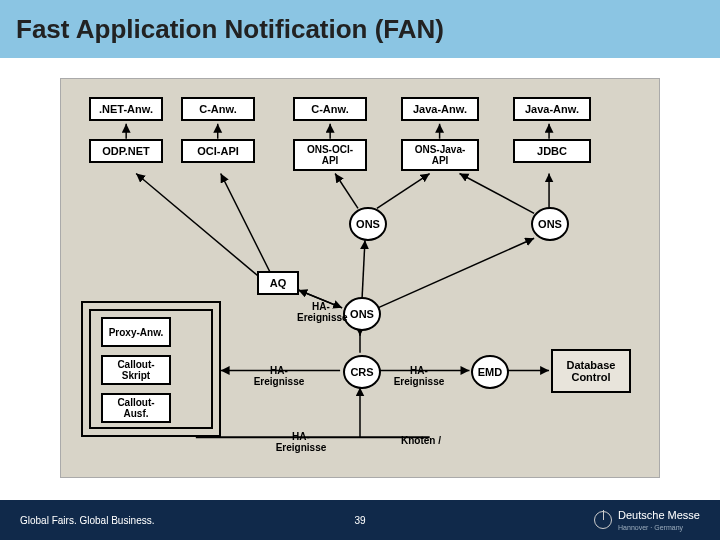 The width and height of the screenshot is (720, 540). Describe the element at coordinates (279, 376) in the screenshot. I see `label-ha-2: HA-Ereignisse` at that location.